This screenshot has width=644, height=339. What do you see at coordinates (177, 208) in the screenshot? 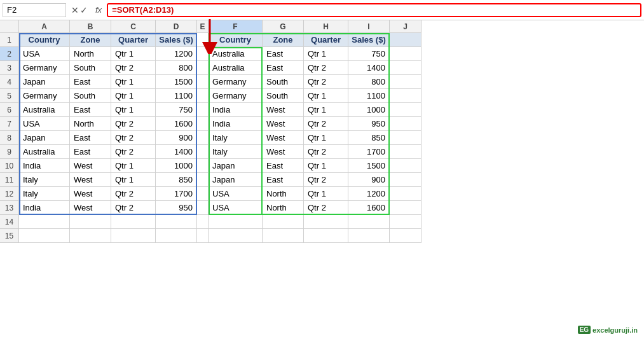
I see `cell: 950` at bounding box center [177, 208].